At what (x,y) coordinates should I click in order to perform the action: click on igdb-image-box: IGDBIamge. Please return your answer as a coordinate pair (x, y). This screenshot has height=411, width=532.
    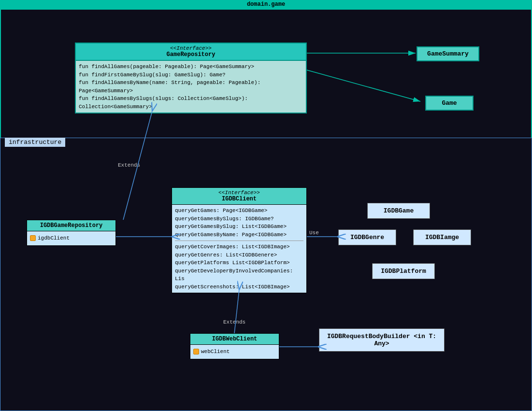
    Looking at the image, I should click on (442, 238).